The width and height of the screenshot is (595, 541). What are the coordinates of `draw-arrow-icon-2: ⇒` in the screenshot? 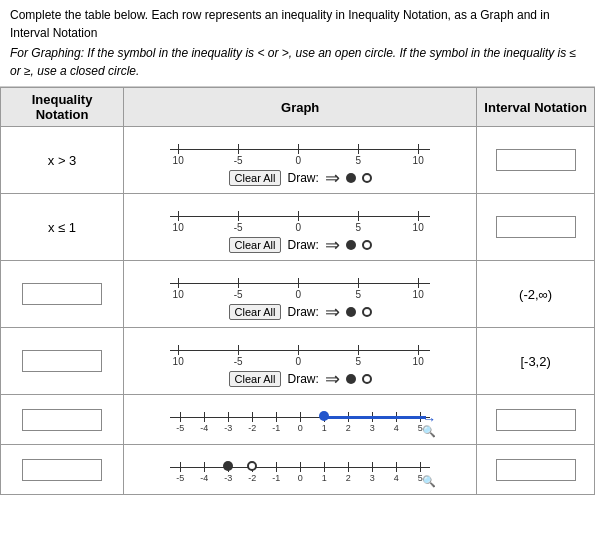 It's located at (332, 245).